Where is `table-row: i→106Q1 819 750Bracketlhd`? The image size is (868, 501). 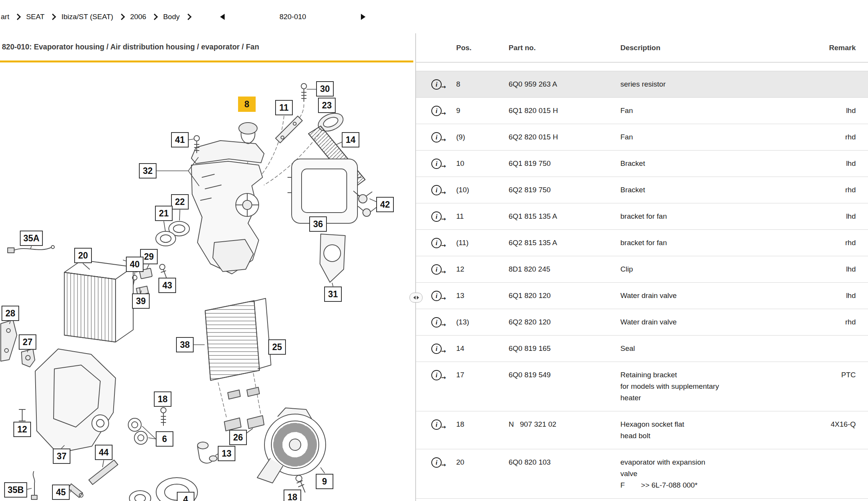 table-row: i→106Q1 819 750Bracketlhd is located at coordinates (642, 164).